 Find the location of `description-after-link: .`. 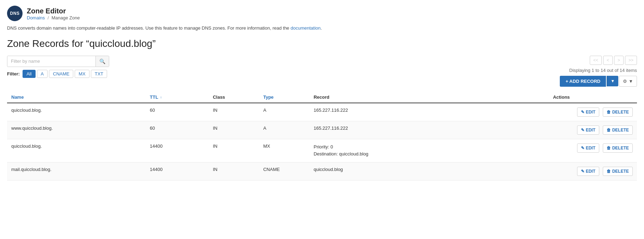

description-after-link: . is located at coordinates (321, 28).